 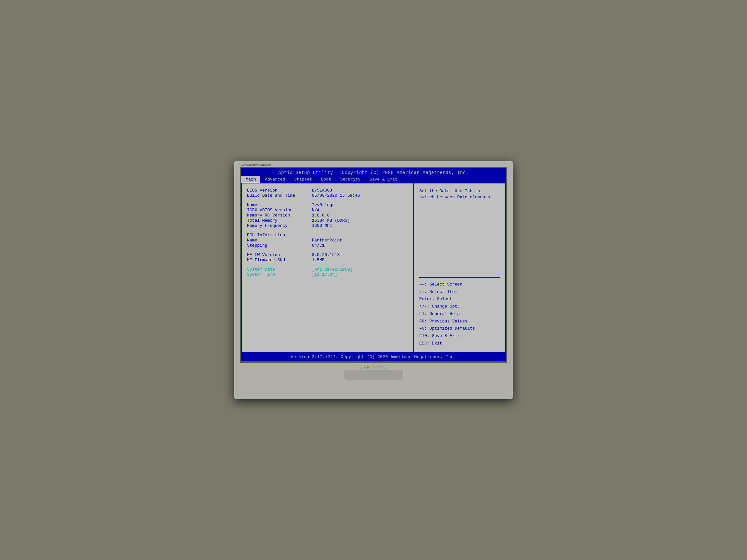 I want to click on key-f8: F8: Previous Values, so click(x=459, y=322).